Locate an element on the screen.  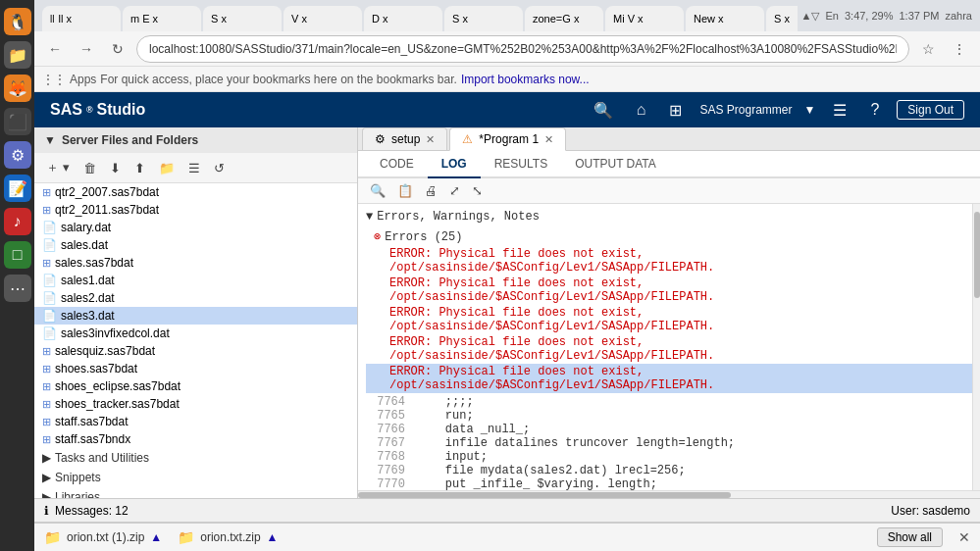
search-header-icon: 🔍 is located at coordinates (603, 110).